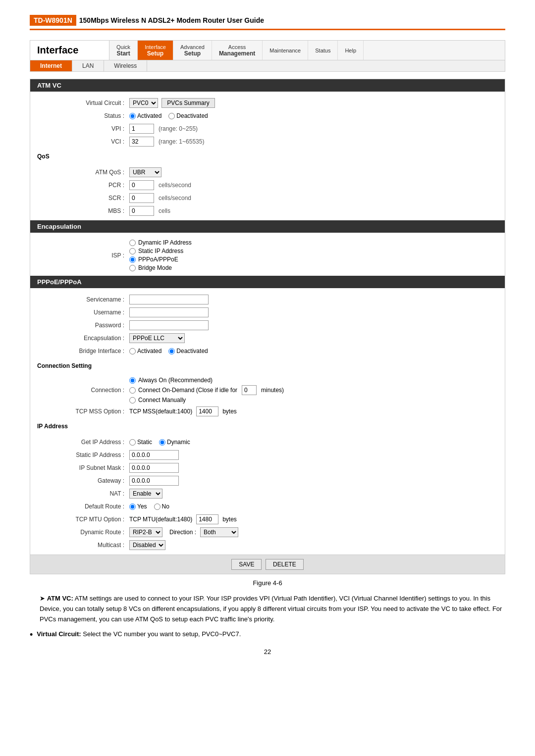  What do you see at coordinates (156, 50) in the screenshot?
I see `nav-item-interface-setup: Interface Setup` at bounding box center [156, 50].